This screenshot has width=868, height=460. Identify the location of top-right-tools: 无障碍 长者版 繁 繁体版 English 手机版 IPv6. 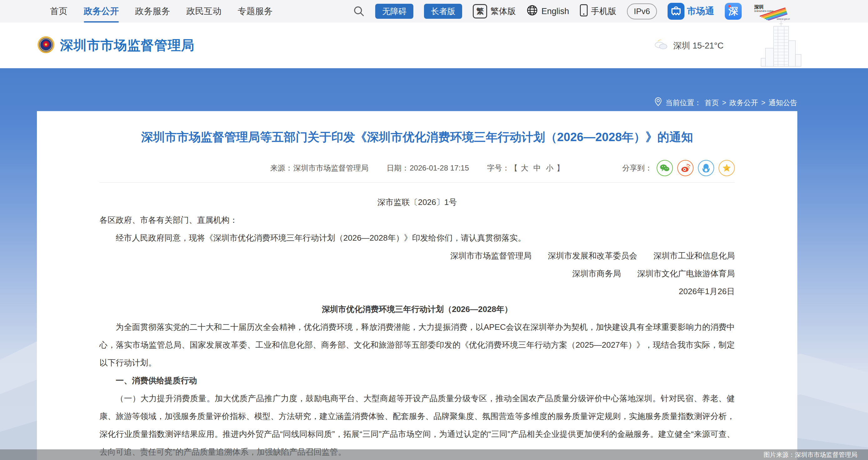
(571, 11).